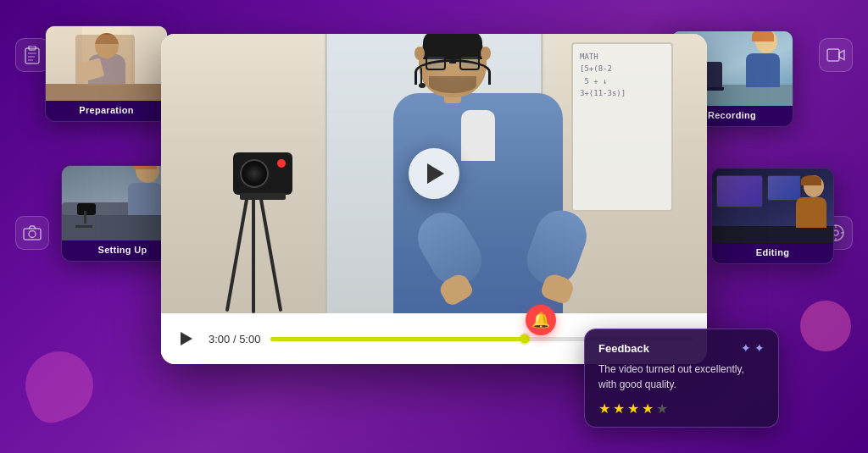 The width and height of the screenshot is (868, 453). What do you see at coordinates (186, 339) in the screenshot?
I see `control-play-icon` at bounding box center [186, 339].